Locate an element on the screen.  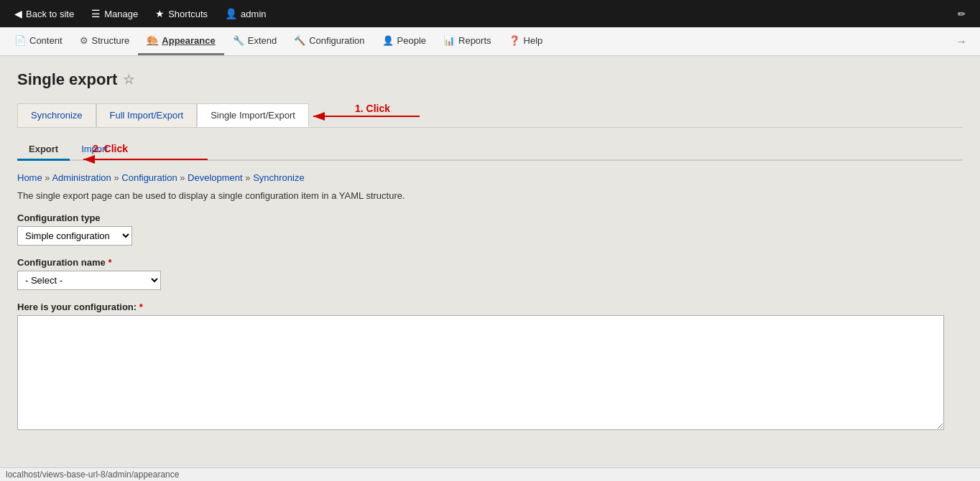
nav-label-people: People is located at coordinates (412, 40).